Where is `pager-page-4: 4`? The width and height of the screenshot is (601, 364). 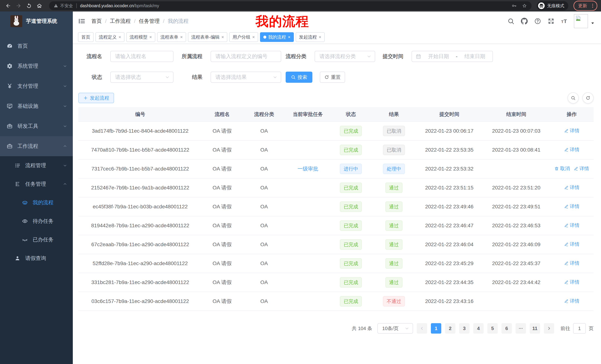
pager-page-4: 4 is located at coordinates (479, 328).